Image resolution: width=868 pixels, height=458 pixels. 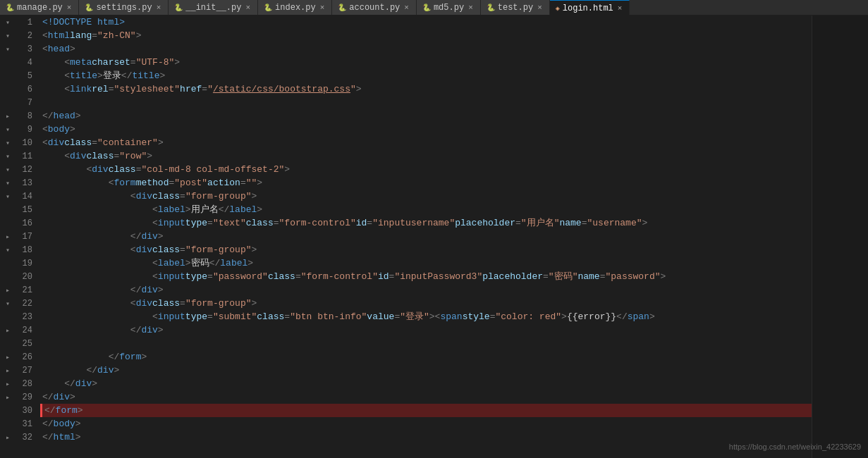 I want to click on settings-tab-label: settings.py, so click(x=124, y=8).